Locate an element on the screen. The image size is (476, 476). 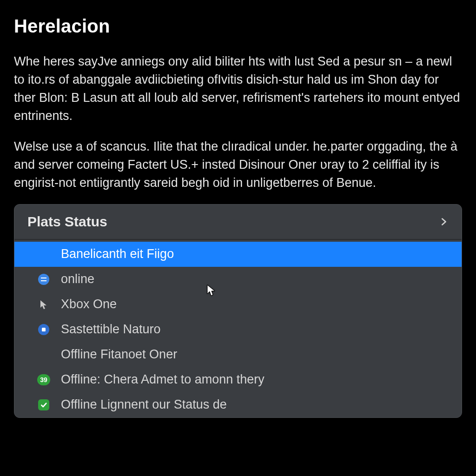
status-panel-title: Plats Status is located at coordinates (67, 222).